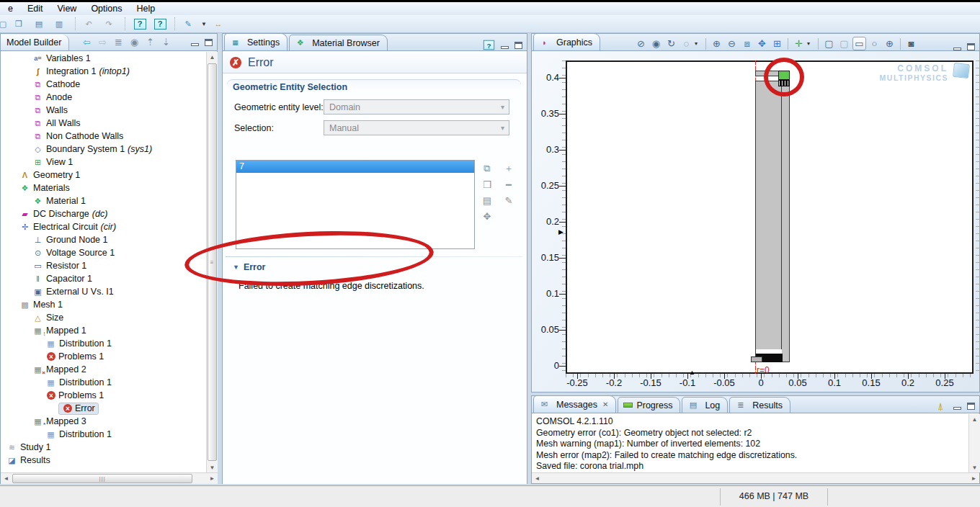 The width and height of the screenshot is (980, 507). I want to click on collapse-all-icon: ≣, so click(118, 42).